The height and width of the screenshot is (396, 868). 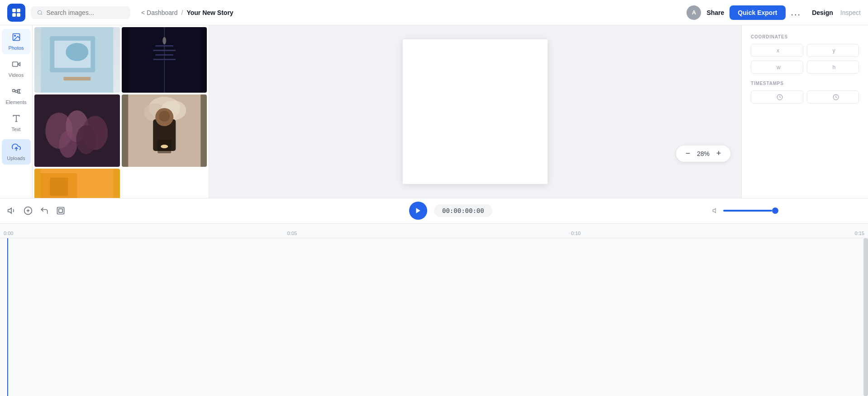 I want to click on right-panel: COORDINATES 0 x 0 y 0 w 0 h TIMESTAMPS 0, so click(x=805, y=112).